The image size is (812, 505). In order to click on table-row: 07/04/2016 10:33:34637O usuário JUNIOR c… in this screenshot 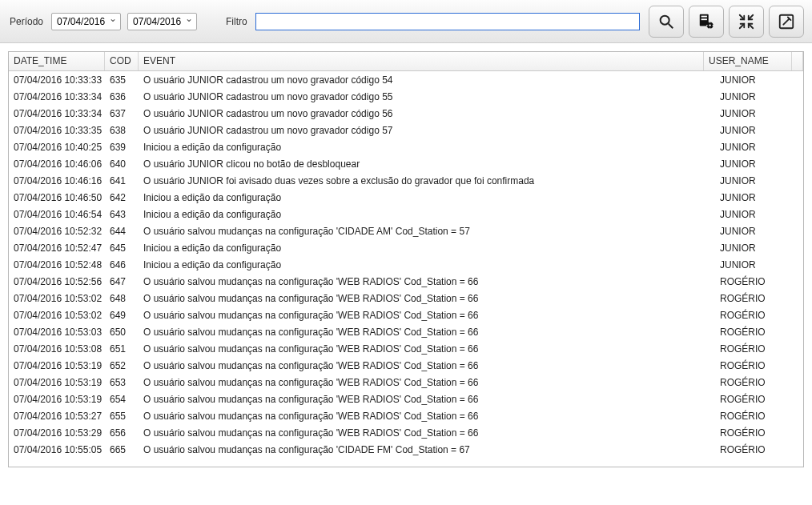, I will do `click(406, 114)`.